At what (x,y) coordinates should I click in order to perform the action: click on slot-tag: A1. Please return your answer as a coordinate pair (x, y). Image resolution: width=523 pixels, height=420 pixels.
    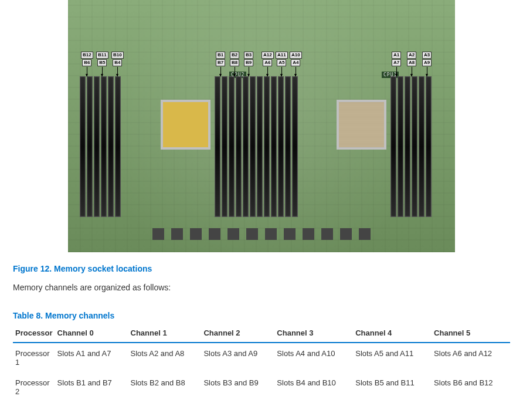
    Looking at the image, I should click on (396, 55).